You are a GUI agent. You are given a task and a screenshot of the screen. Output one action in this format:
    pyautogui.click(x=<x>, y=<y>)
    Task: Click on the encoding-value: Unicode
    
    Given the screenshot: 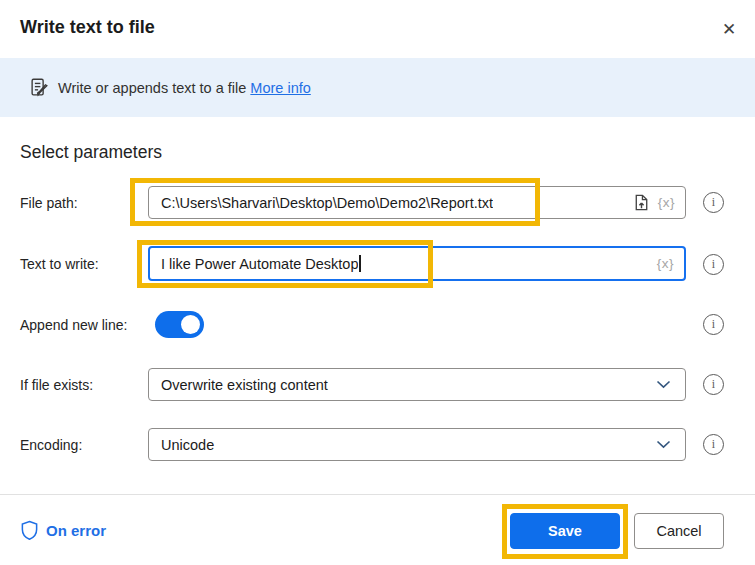 What is the action you would take?
    pyautogui.click(x=188, y=445)
    